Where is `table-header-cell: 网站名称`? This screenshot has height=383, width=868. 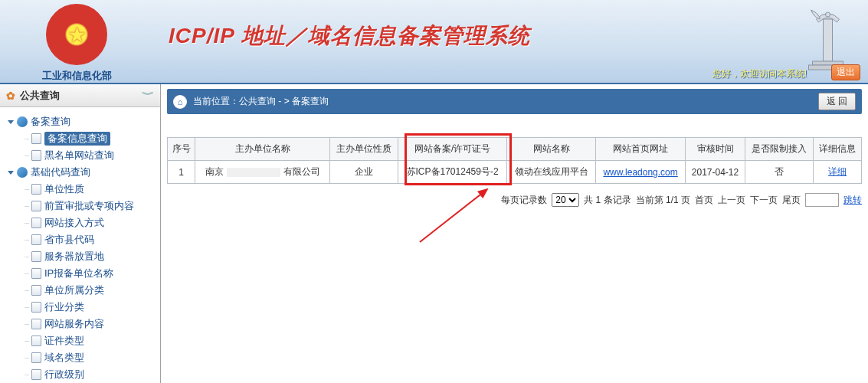
table-header-cell: 网站名称 is located at coordinates (552, 149).